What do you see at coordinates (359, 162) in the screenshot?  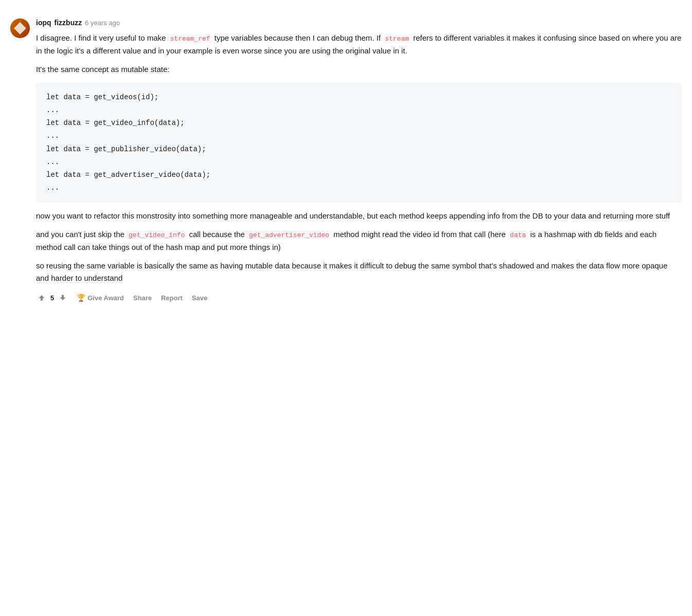 I see `code-line-6: ...` at bounding box center [359, 162].